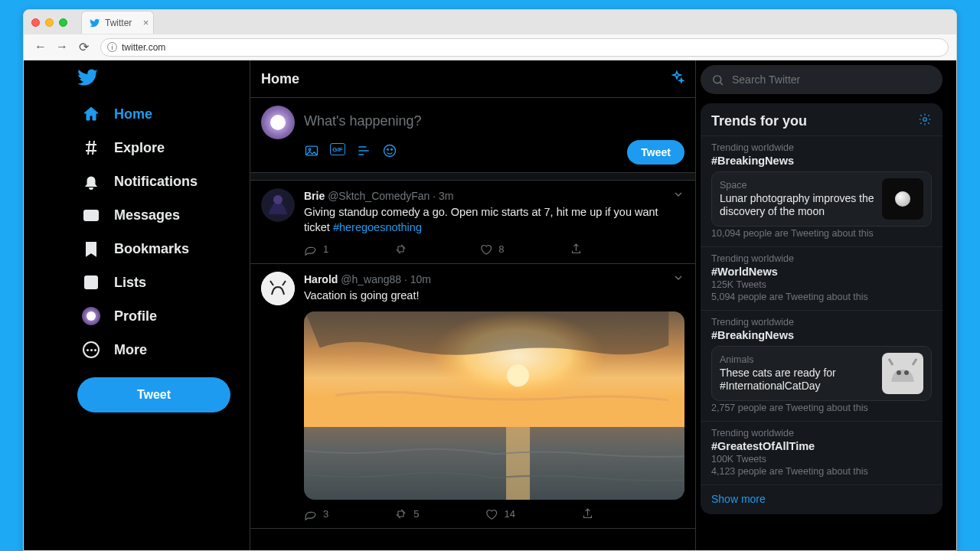  What do you see at coordinates (822, 366) in the screenshot?
I see `trend-item: Trending worldwide #BreakingNews Animals…` at bounding box center [822, 366].